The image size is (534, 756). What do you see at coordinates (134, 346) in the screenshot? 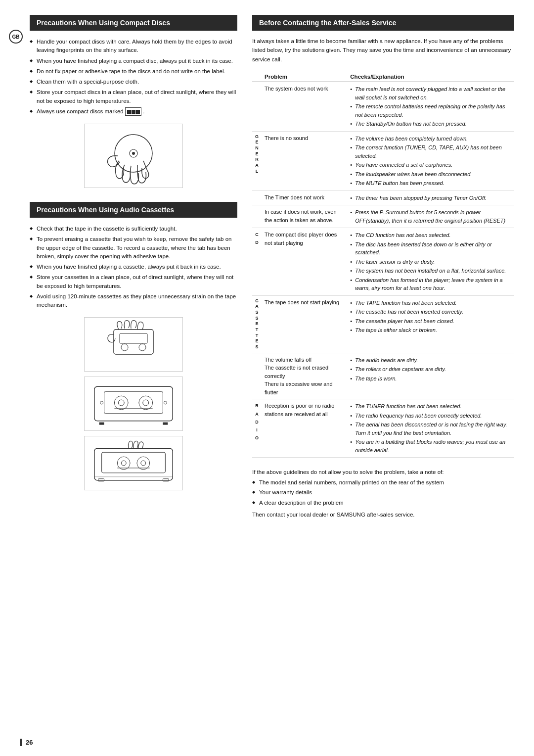
I see `audio-cassettes-section: Precautions When Using Audio Cassettes C…` at bounding box center [134, 346].